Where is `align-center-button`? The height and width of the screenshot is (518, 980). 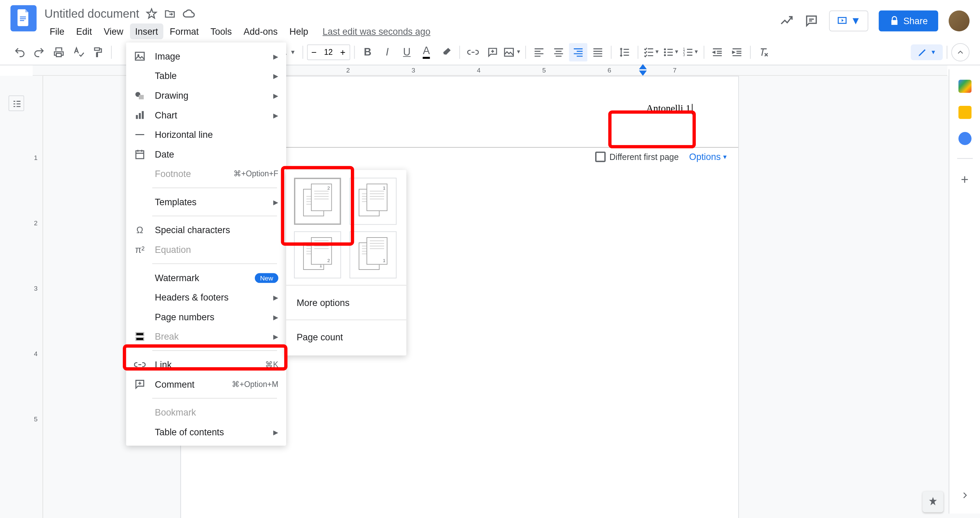
align-center-button is located at coordinates (558, 52).